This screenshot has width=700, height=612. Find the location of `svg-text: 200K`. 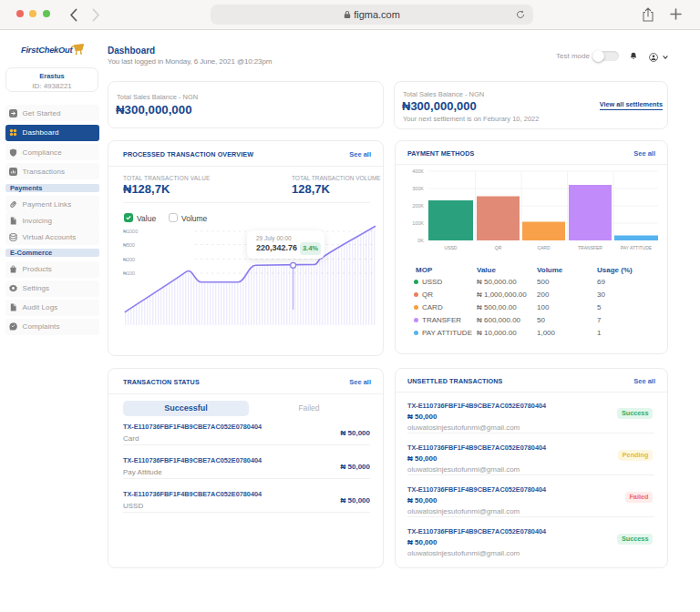

svg-text: 200K is located at coordinates (417, 206).